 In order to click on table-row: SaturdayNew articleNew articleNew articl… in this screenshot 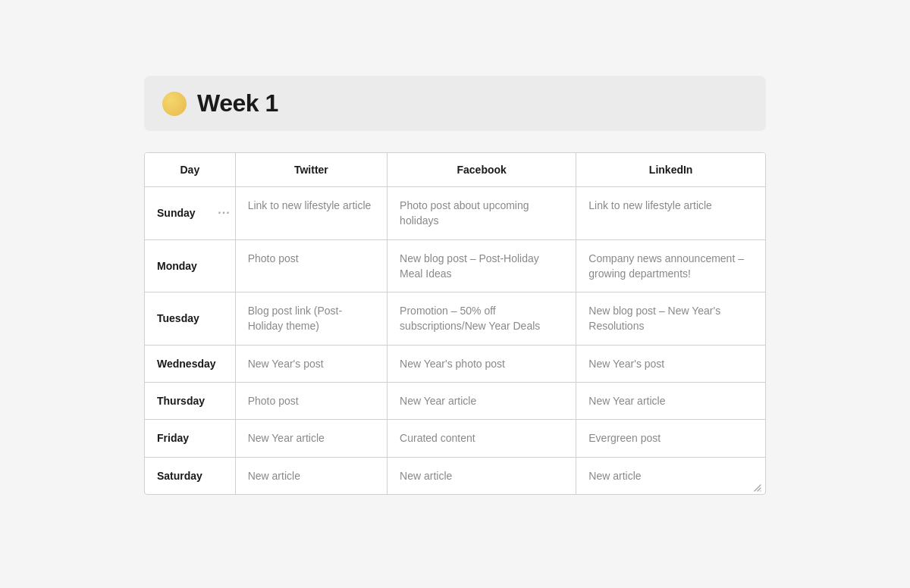, I will do `click(455, 476)`.